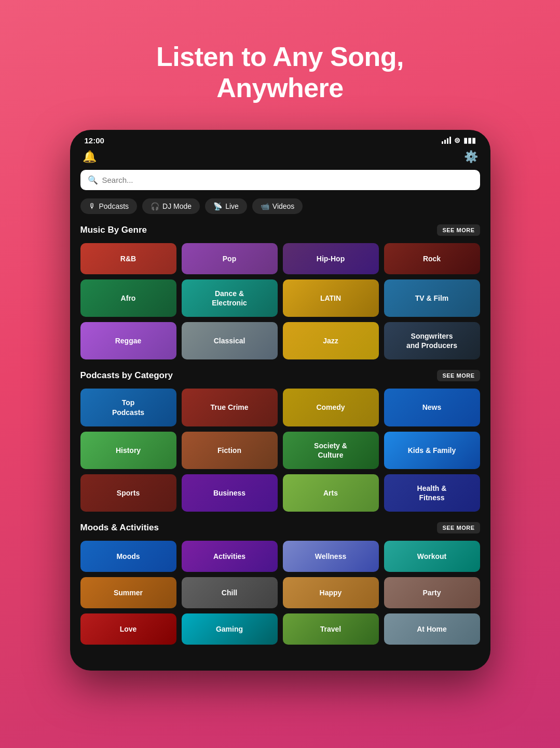  I want to click on card-label-music_by_genre-8: Reggae, so click(129, 341).